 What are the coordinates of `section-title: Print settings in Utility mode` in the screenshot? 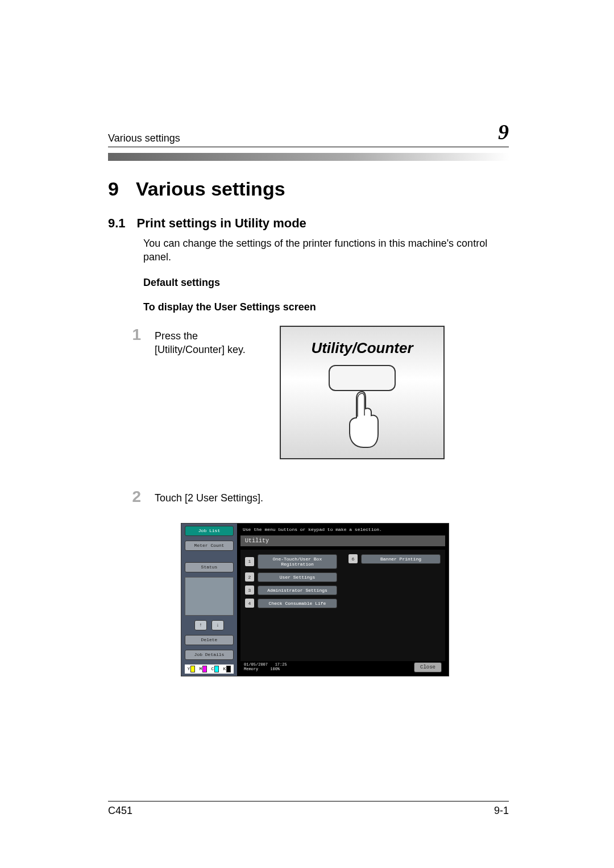 It's located at (222, 223).